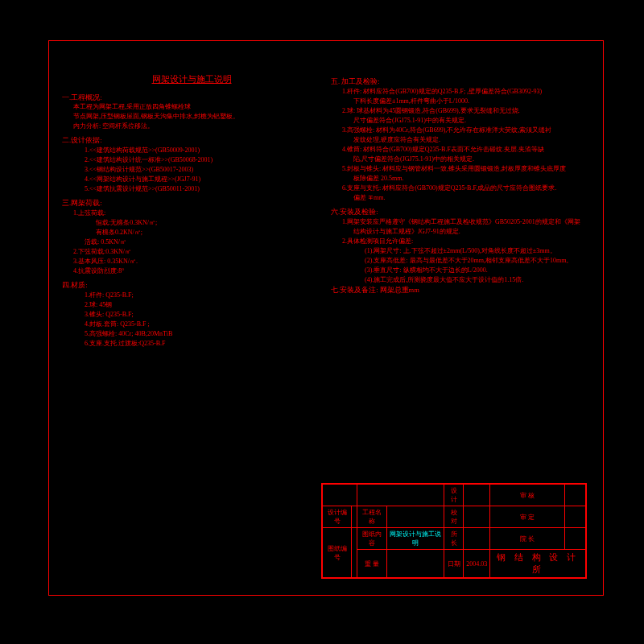 The width and height of the screenshot is (644, 644). I want to click on text-line: 有檩条0.2KN/㎡;, so click(208, 233).